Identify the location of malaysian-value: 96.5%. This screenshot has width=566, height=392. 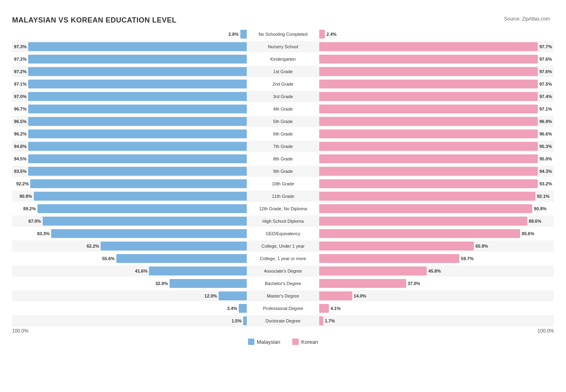
(19, 121).